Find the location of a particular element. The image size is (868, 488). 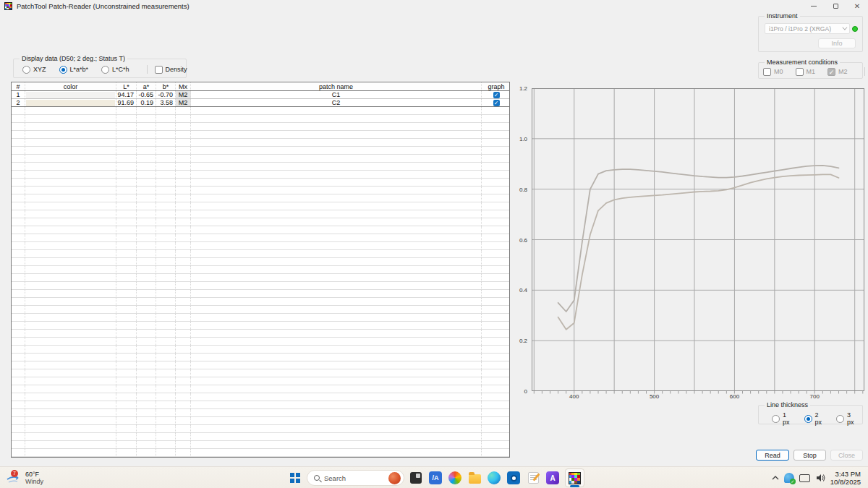

taskbar-ia-app-icon: /A is located at coordinates (435, 478).